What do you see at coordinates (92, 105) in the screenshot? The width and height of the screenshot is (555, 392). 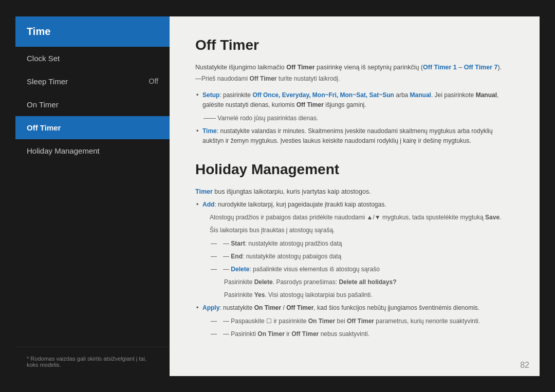 I see `sidebar-item-on-timer: On Timer` at bounding box center [92, 105].